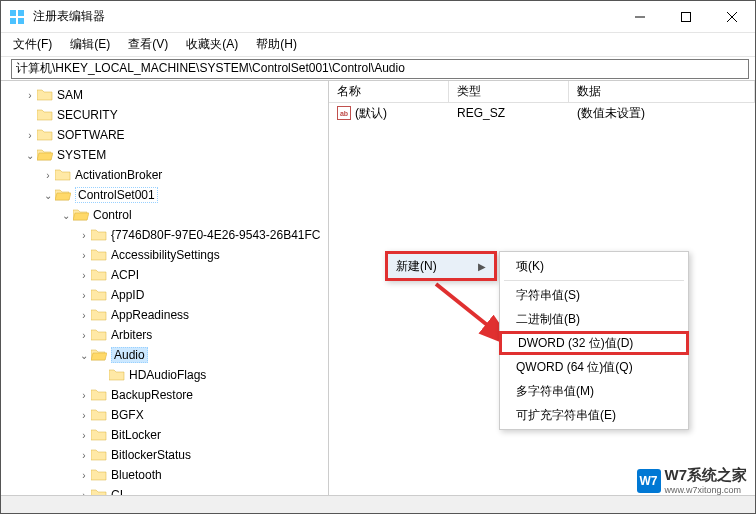  I want to click on tree-item: ›AppID, so click(164, 295).